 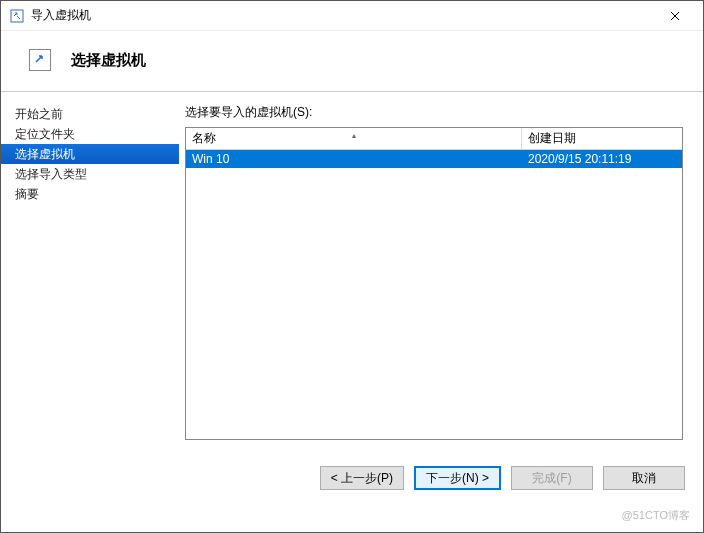 I want to click on cell-name: Win 10, so click(x=354, y=159).